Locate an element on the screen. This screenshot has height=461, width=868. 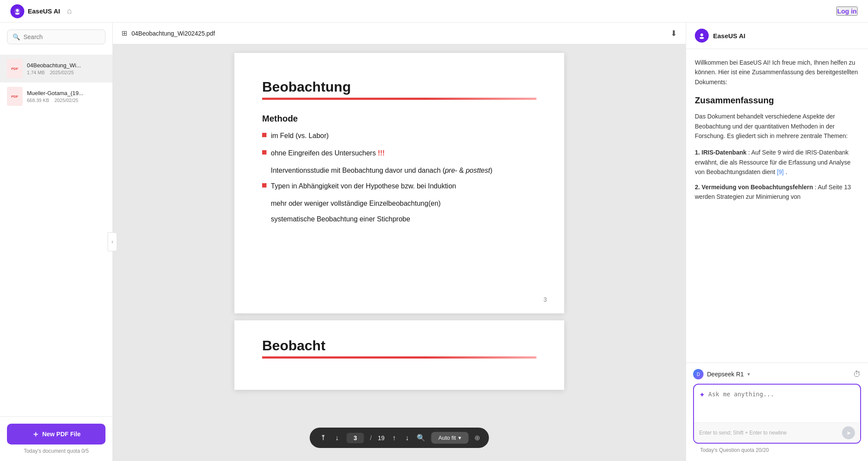
ai-welcome-text: Willkommen bei EaseUS AI! Ich freue mich… is located at coordinates (777, 72).